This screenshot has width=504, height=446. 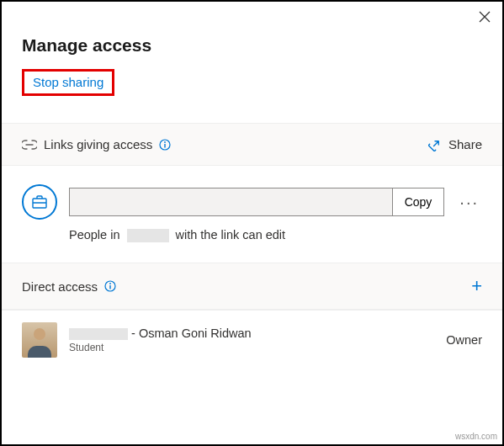 I want to click on ellipsis-icon: ···, so click(x=470, y=202).